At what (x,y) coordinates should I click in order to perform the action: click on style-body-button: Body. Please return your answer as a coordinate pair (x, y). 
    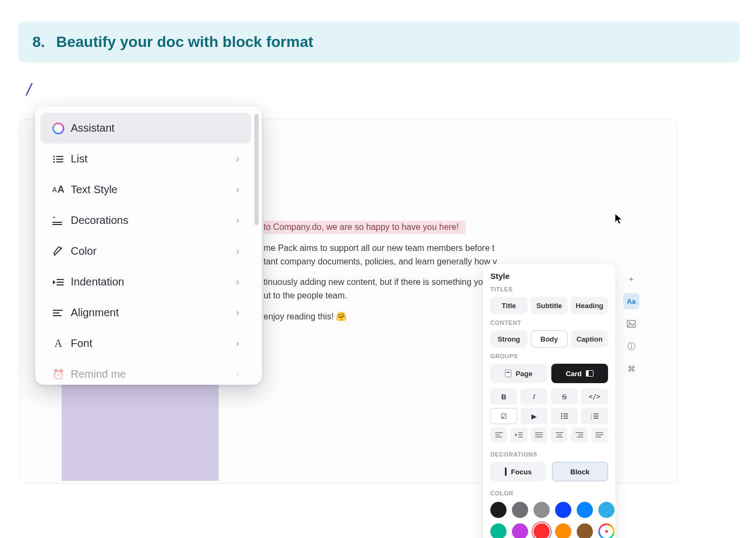
    Looking at the image, I should click on (550, 339).